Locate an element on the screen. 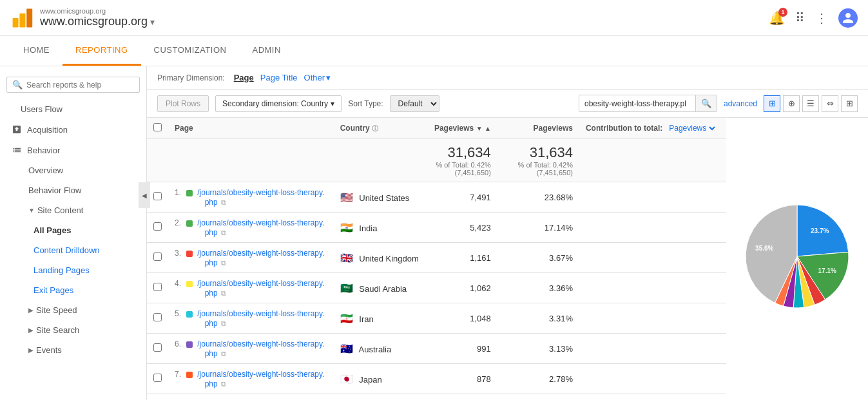 The height and width of the screenshot is (400, 868). dim-page-title: Page Title is located at coordinates (279, 77).